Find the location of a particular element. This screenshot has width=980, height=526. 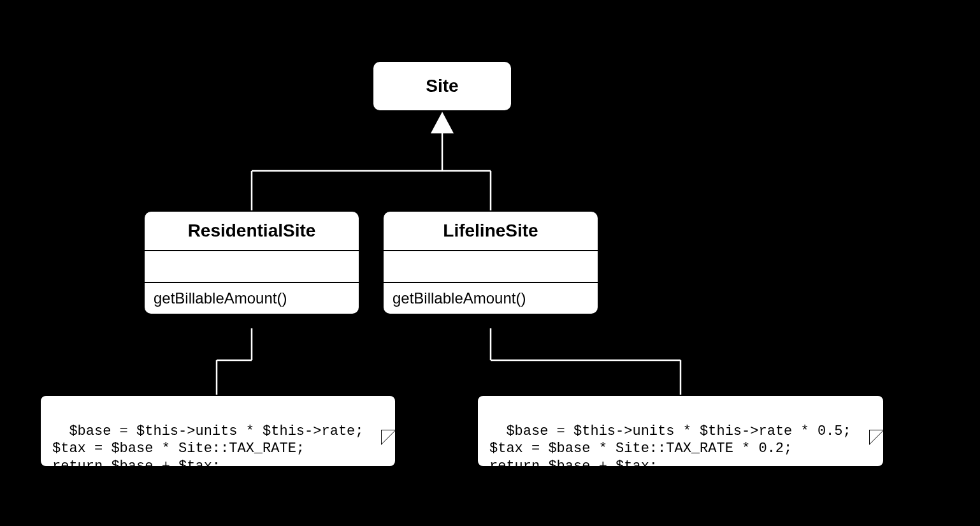

uml-class-lifeline-attrs is located at coordinates (491, 266).